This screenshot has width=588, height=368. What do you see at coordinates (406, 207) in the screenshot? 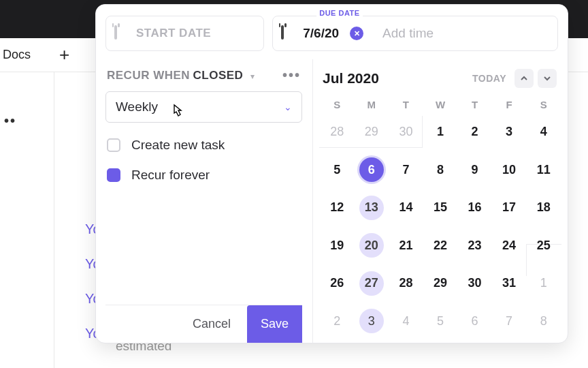
I see `calendar-day: 14` at bounding box center [406, 207].